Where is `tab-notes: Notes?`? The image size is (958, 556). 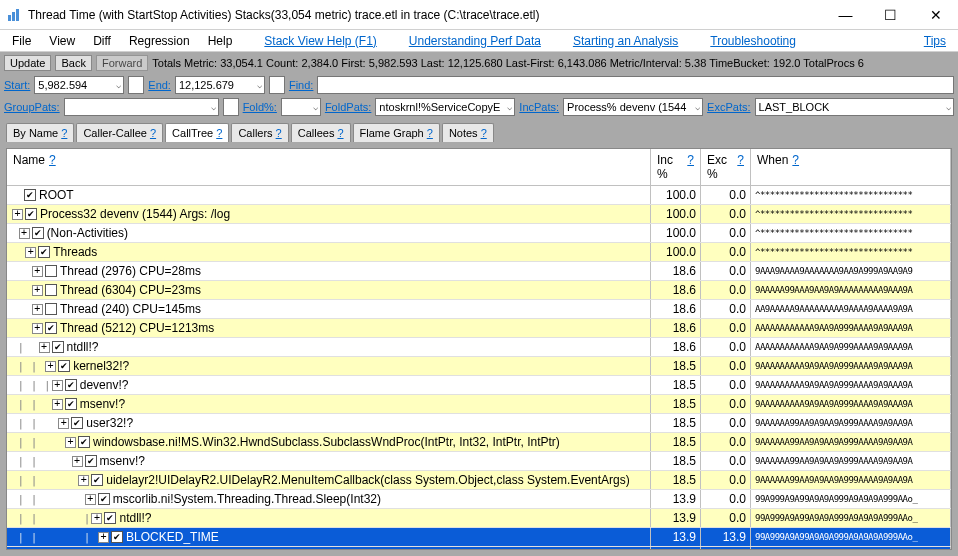
tab-notes: Notes? is located at coordinates (468, 132).